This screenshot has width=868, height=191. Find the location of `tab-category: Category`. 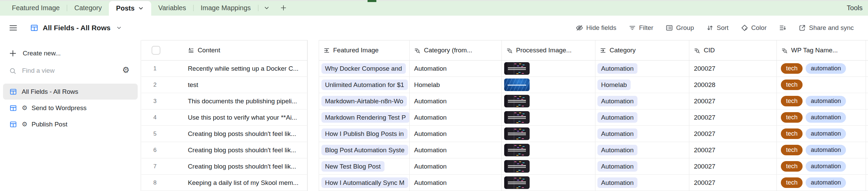

tab-category: Category is located at coordinates (88, 8).